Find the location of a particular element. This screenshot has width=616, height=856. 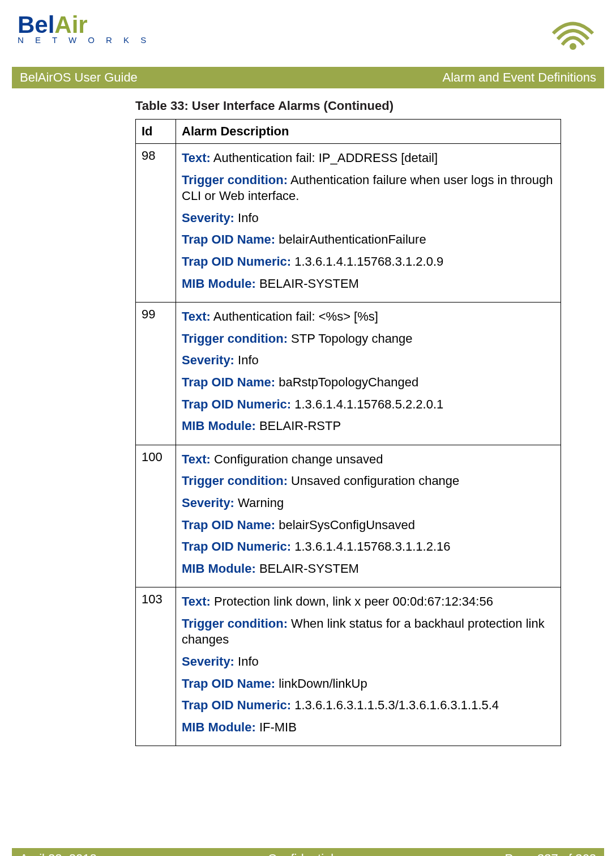

logo-text: BelAir is located at coordinates (84, 25).